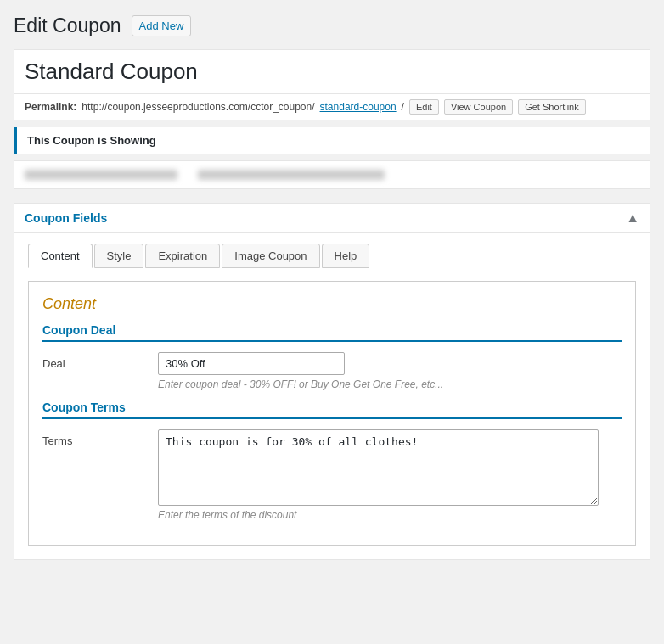 The image size is (664, 644). I want to click on metabox-toggle-icon: ▲, so click(633, 218).